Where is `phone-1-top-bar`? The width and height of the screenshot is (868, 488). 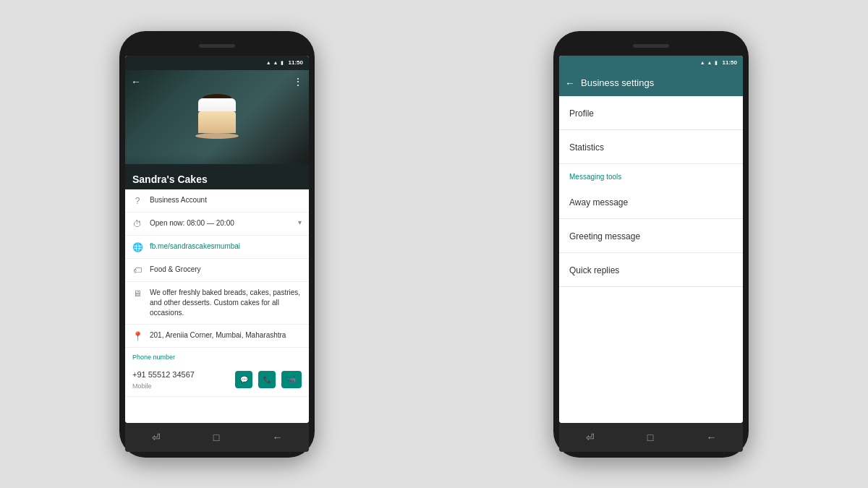 phone-1-top-bar is located at coordinates (217, 46).